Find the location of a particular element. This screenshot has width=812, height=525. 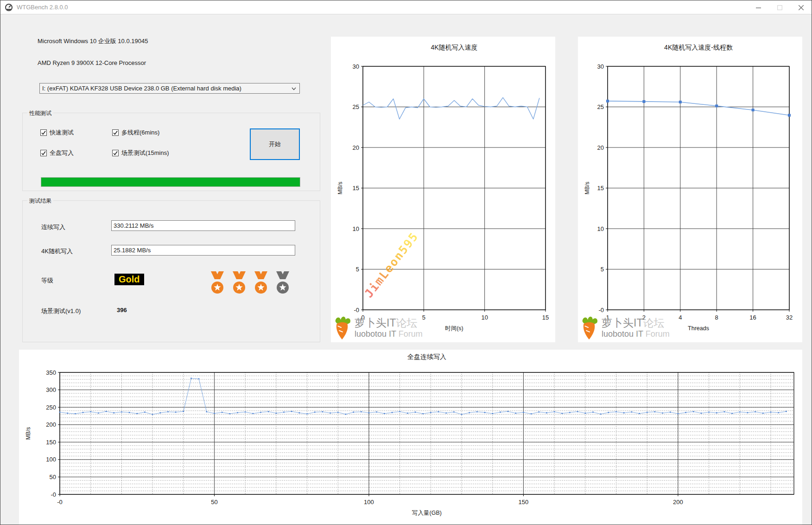

start-button: 开始 is located at coordinates (275, 144).